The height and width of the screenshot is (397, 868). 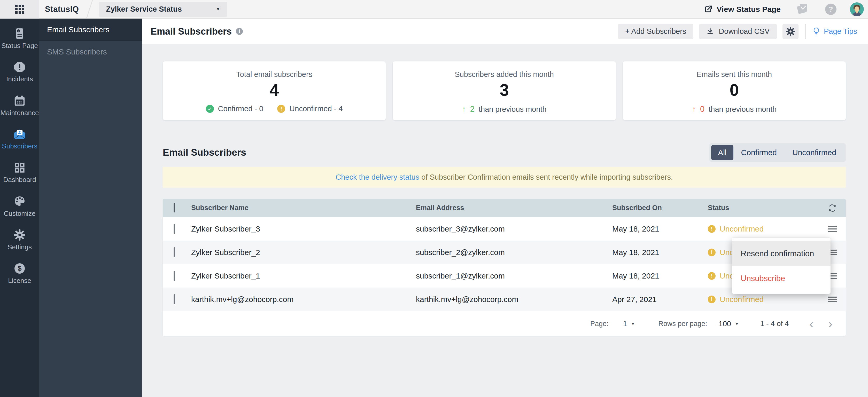 What do you see at coordinates (660, 253) in the screenshot?
I see `subscribed-date: May 18, 2021` at bounding box center [660, 253].